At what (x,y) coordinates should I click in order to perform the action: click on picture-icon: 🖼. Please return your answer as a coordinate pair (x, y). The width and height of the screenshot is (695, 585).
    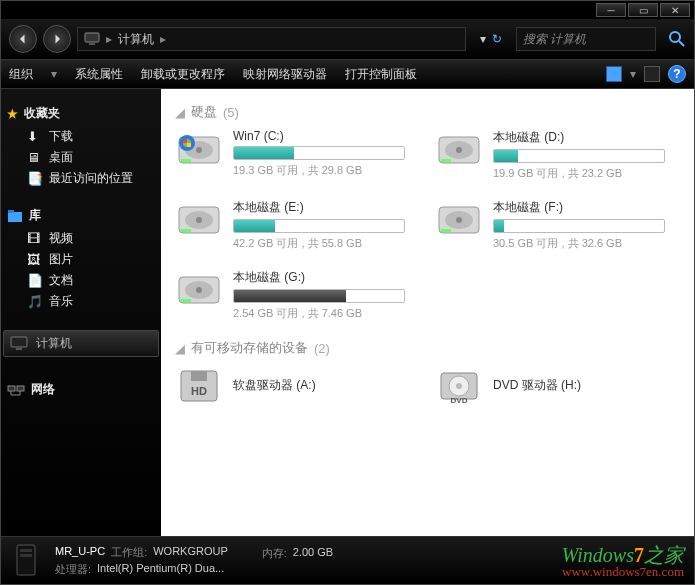
    Looking at the image, I should click on (35, 260).